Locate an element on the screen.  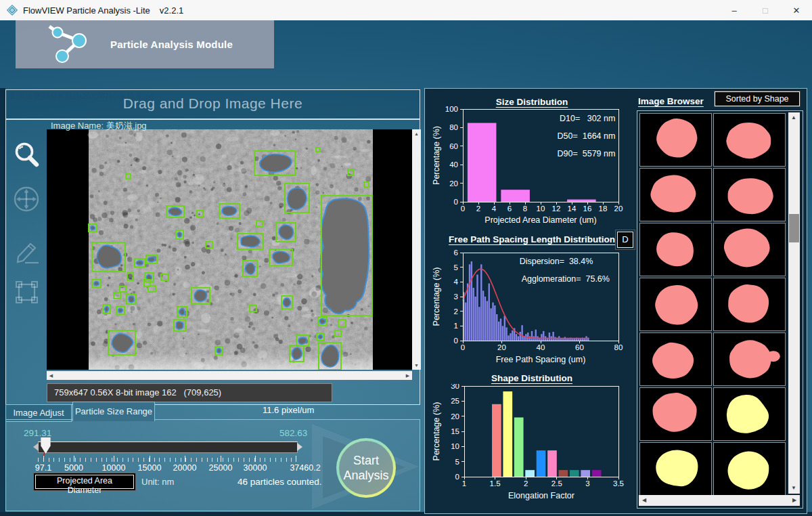
close-button: ✕ is located at coordinates (796, 10).